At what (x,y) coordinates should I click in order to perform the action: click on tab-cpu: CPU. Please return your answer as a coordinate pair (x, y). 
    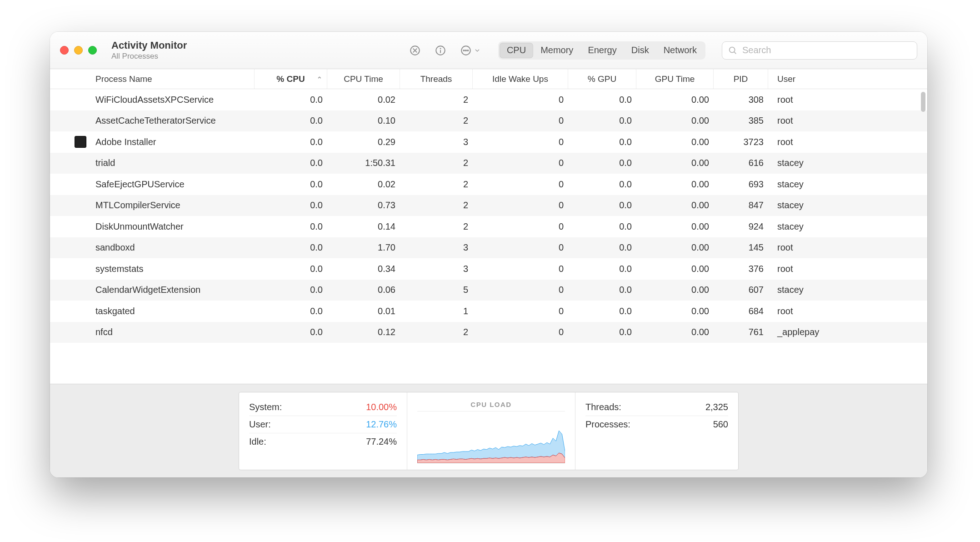
    Looking at the image, I should click on (516, 50).